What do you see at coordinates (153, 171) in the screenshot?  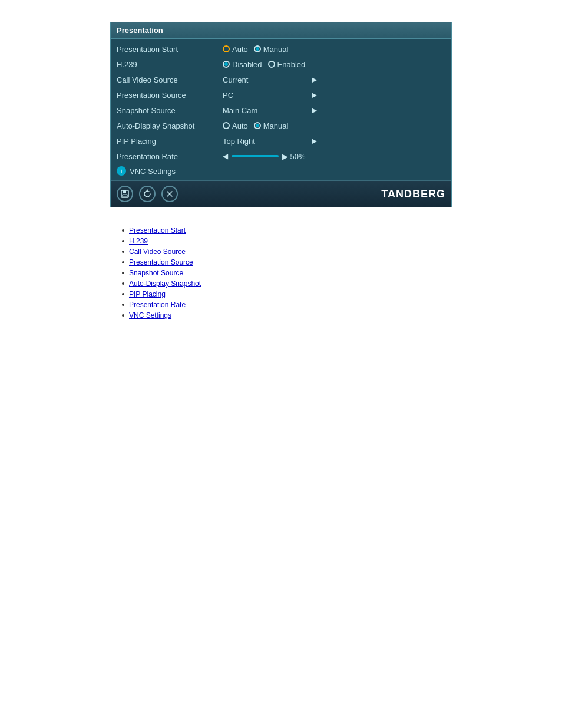 I see `vnc-settings-label: VNC Settings` at bounding box center [153, 171].